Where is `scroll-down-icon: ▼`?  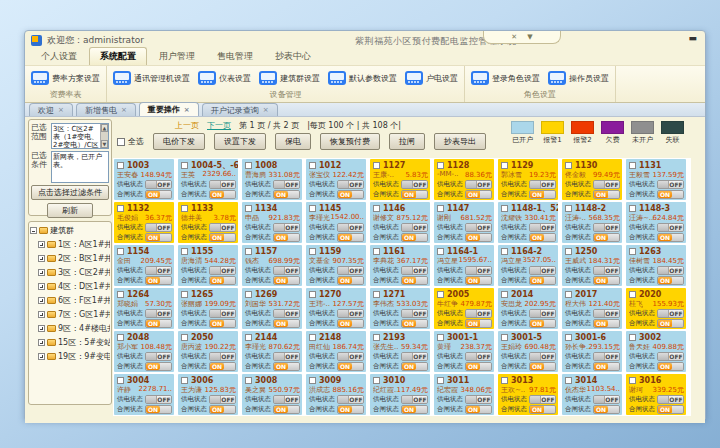
scroll-down-icon: ▼ is located at coordinates (104, 144).